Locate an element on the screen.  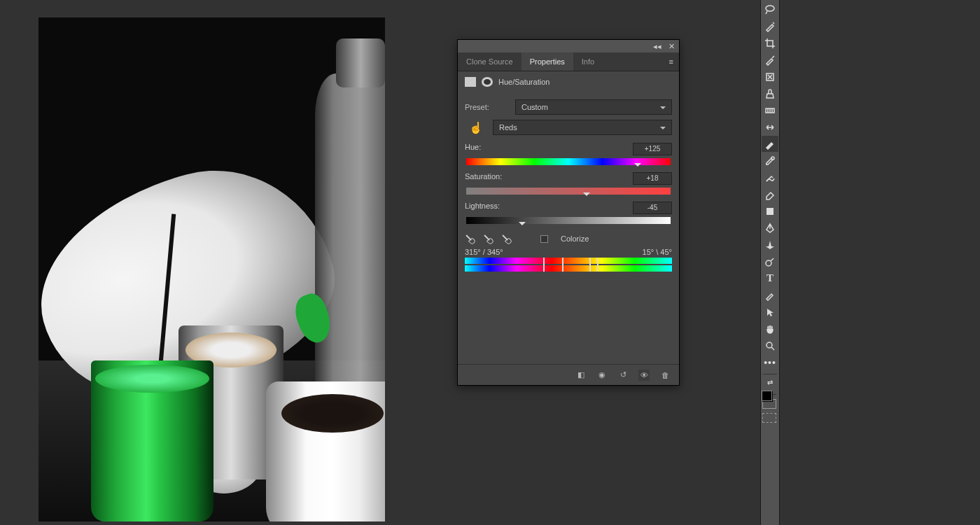
background-color is located at coordinates (767, 396).